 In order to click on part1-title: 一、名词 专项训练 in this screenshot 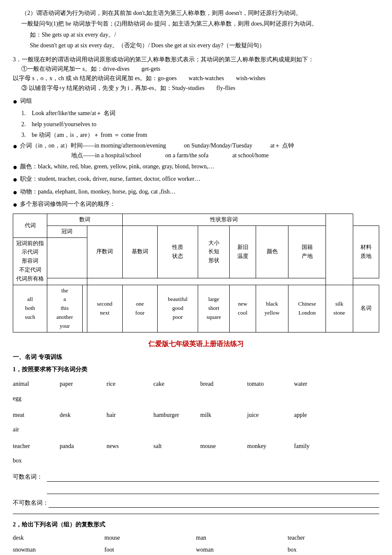, I will do `click(196, 357)`.